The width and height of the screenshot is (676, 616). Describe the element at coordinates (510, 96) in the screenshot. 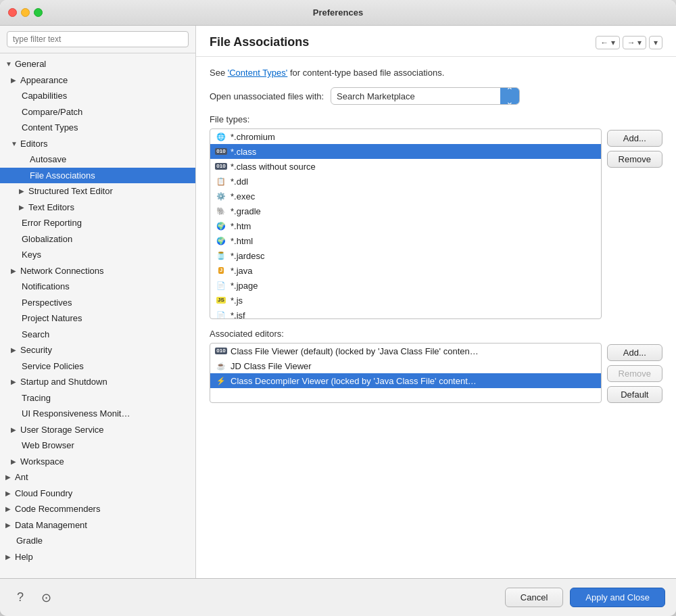

I see `dropdown-arrow: ⌃⌄` at that location.